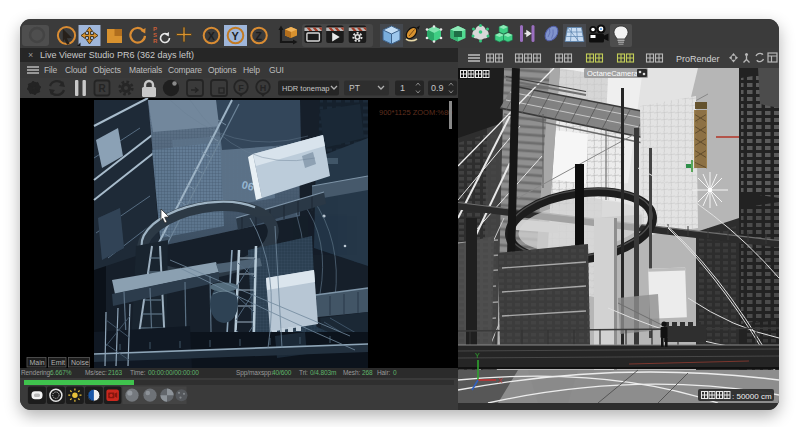  I want to click on svg-text: HDR tonemap, so click(306, 88).